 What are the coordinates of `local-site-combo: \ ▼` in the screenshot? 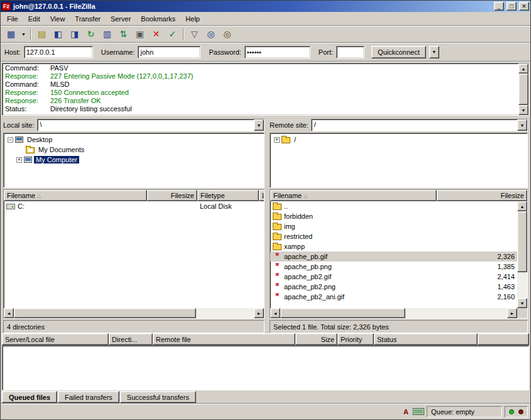 It's located at (151, 125).